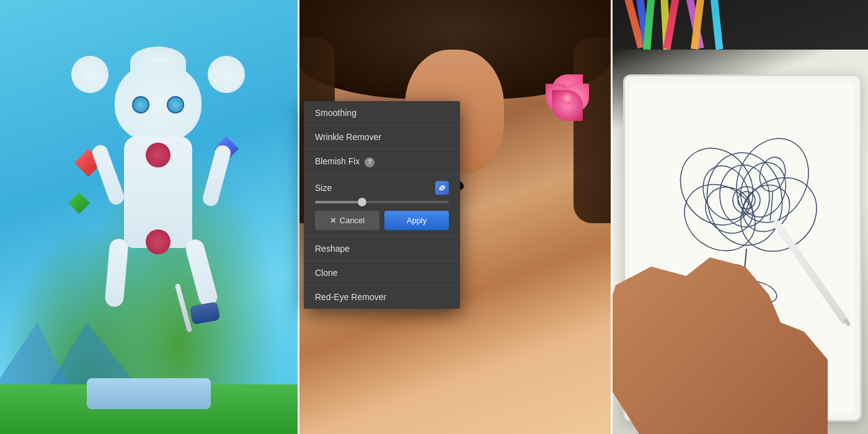 The width and height of the screenshot is (868, 434). Describe the element at coordinates (382, 138) in the screenshot. I see `menu-item-wrinkle-remover: Wrinkle Remover` at that location.